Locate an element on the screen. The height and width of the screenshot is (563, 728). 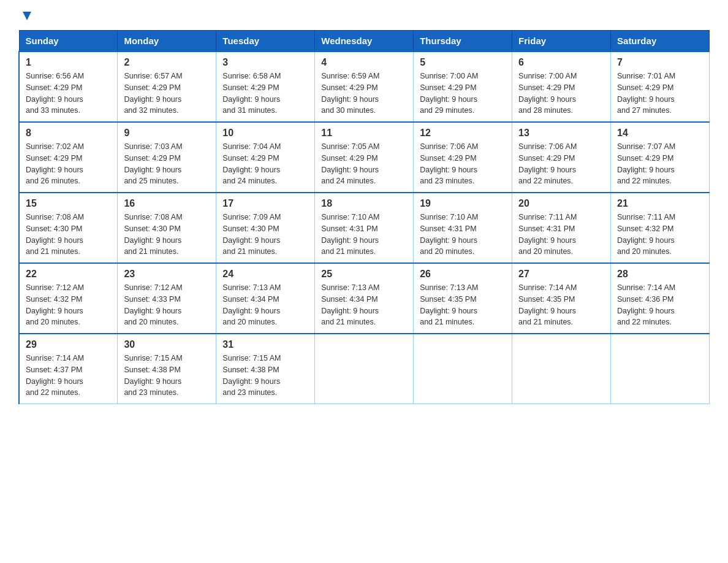
day-number: 21 is located at coordinates (660, 204).